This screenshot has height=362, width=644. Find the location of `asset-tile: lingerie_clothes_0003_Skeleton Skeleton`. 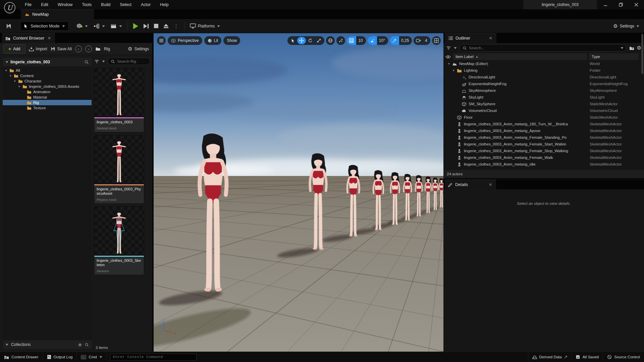

asset-tile: lingerie_clothes_0003_Skeleton Skeleton is located at coordinates (119, 241).